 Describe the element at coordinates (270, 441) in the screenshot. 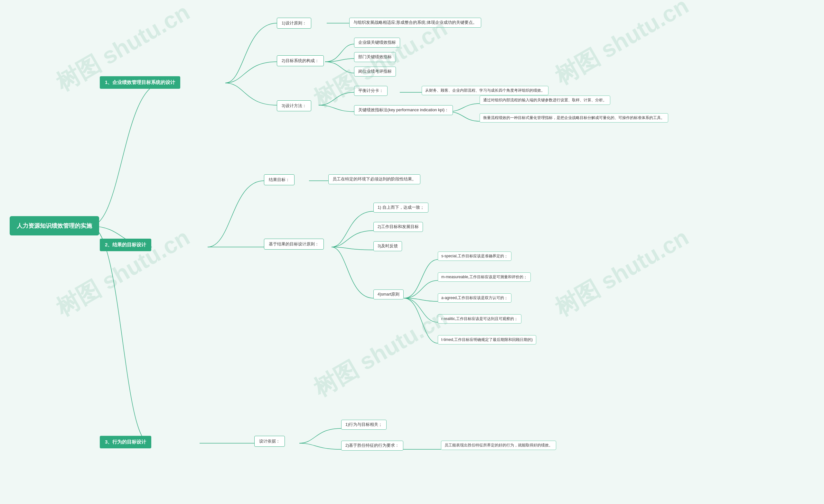

I see `l2c1-label: 设计依据：` at that location.